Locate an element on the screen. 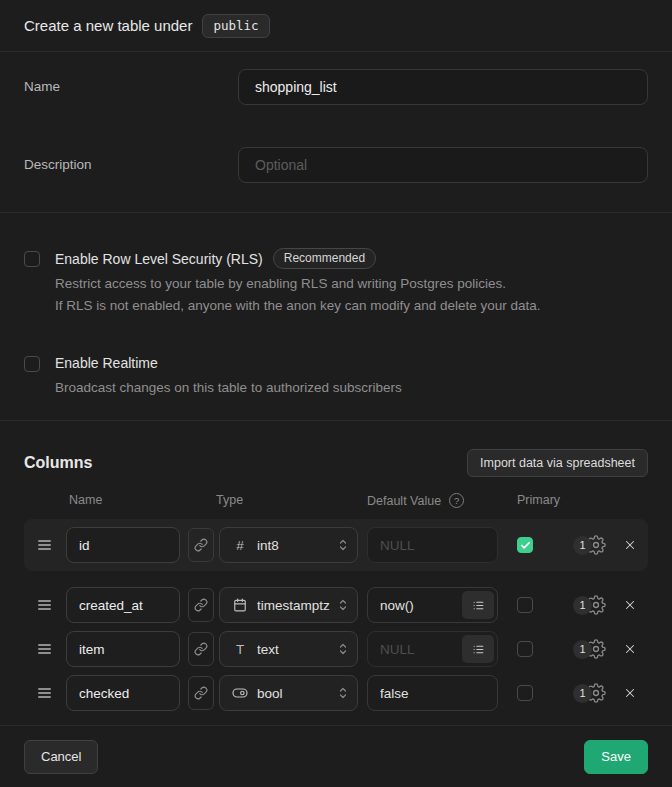  realtime-toggle-block: Enable Realtime Broadcast changes on thi… is located at coordinates (336, 376).